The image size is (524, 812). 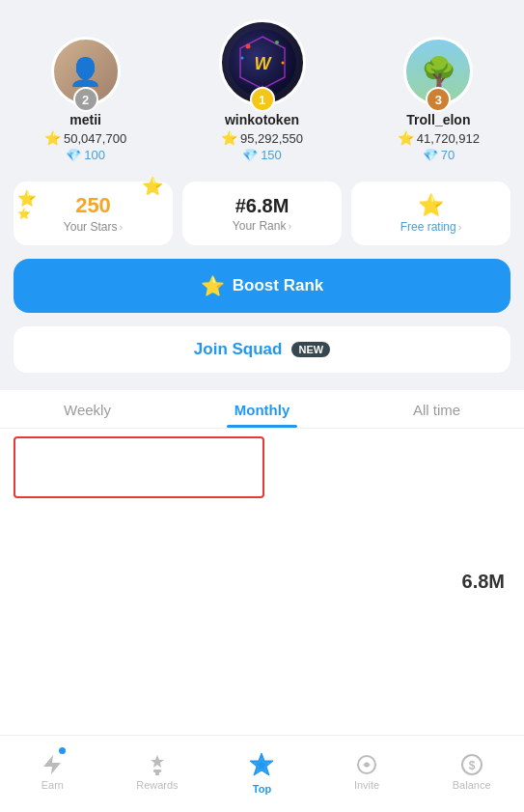 What do you see at coordinates (62, 751) in the screenshot?
I see `earn-notification-dot` at bounding box center [62, 751].